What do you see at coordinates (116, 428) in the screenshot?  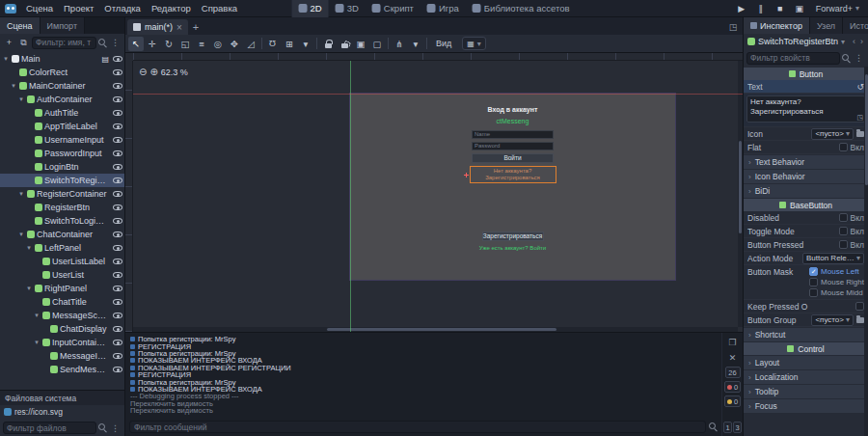 I see `filesystem-menu-kebab: ⋮` at bounding box center [116, 428].